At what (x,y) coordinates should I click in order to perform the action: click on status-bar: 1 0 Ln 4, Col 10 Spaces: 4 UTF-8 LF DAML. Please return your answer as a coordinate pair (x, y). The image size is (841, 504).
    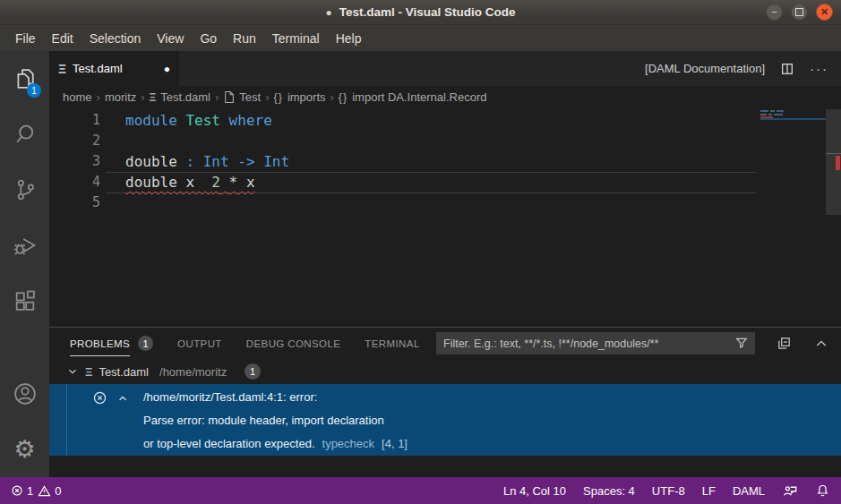
    Looking at the image, I should click on (421, 491).